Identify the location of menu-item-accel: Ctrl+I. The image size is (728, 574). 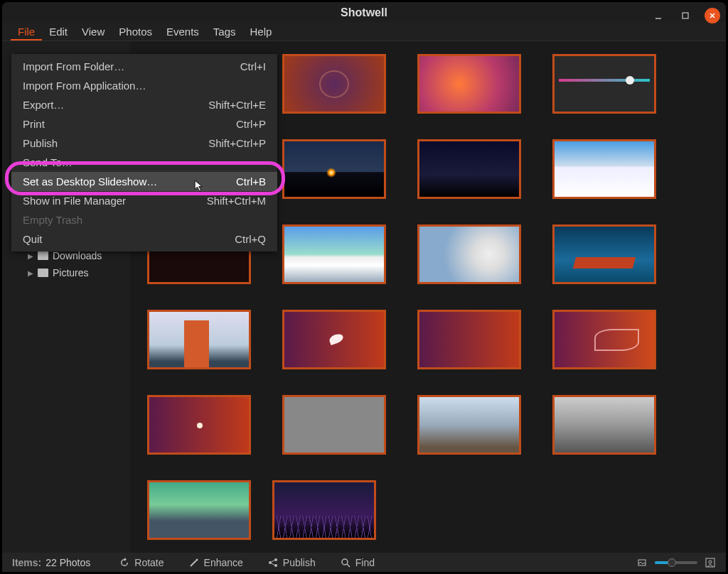
(253, 67).